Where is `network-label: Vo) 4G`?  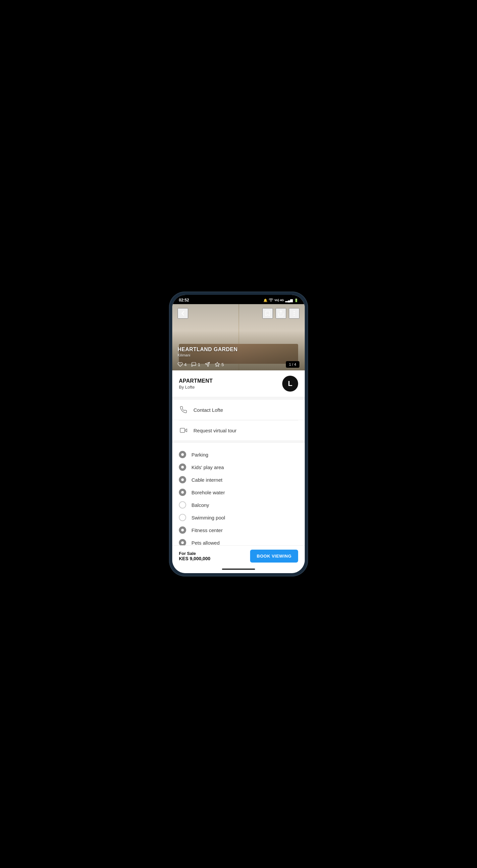
network-label: Vo) 4G is located at coordinates (279, 300).